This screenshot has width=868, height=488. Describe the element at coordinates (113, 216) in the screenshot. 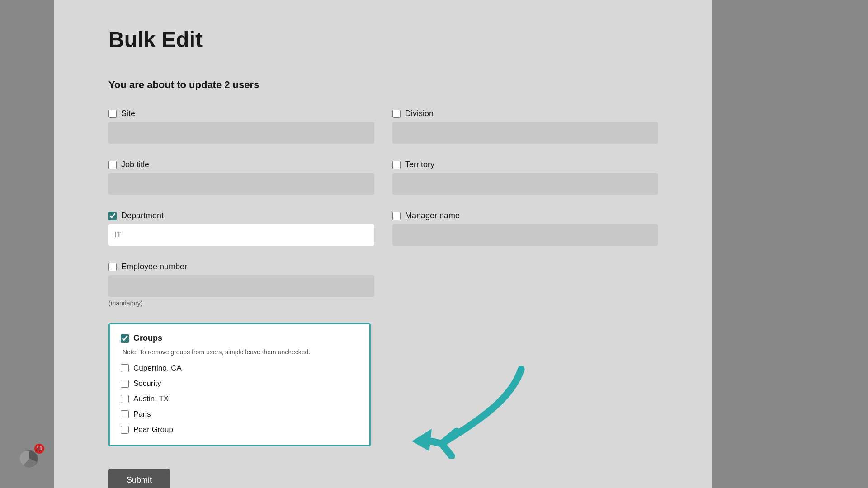

I see `department-checkbox` at that location.